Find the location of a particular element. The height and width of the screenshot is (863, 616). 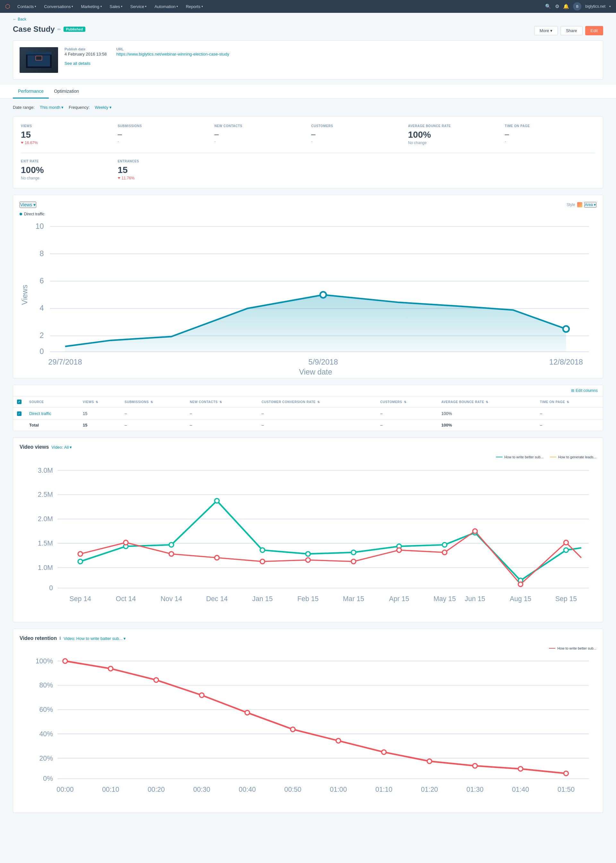

notifications-icon: 🔔 is located at coordinates (566, 6).